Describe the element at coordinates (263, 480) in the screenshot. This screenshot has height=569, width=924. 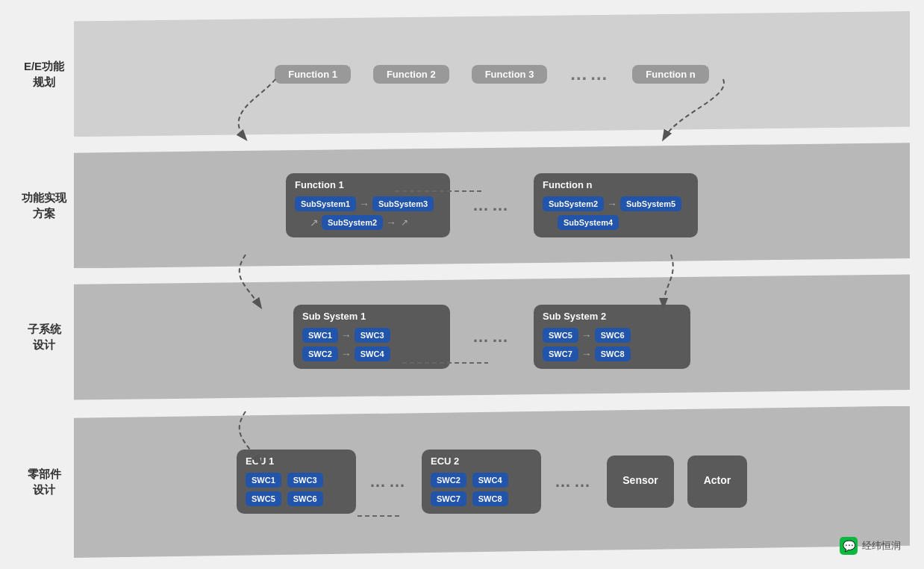
I see `ecu1-swc1: SWC1` at that location.